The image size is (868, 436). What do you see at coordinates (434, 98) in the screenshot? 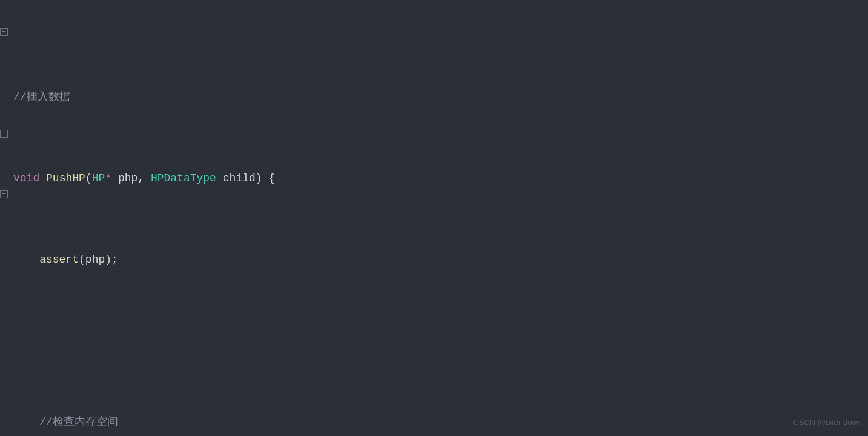
I see `code-line: //插入数据` at bounding box center [434, 98].